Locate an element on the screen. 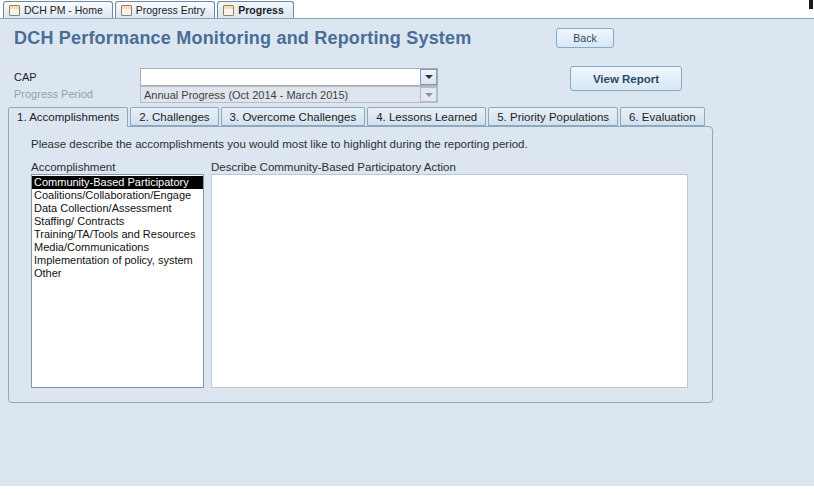  list-item: Training/TA/Tools and Resources is located at coordinates (118, 234).